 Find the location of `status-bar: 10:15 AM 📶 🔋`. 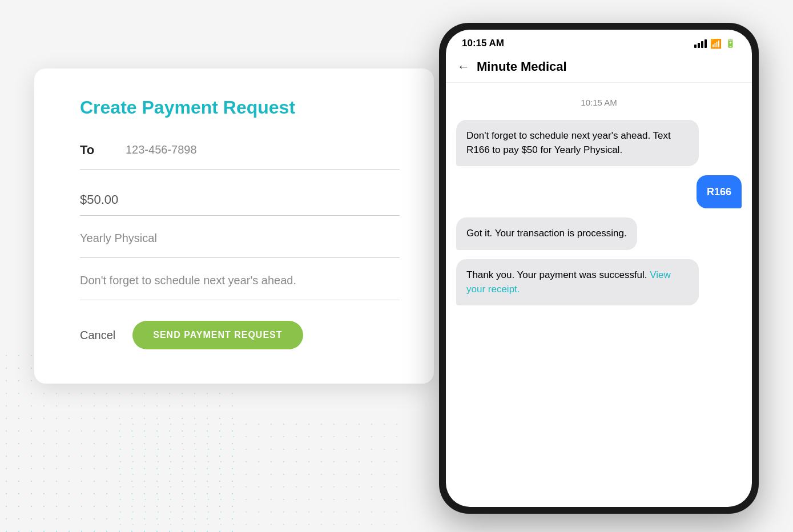

status-bar: 10:15 AM 📶 🔋 is located at coordinates (599, 42).